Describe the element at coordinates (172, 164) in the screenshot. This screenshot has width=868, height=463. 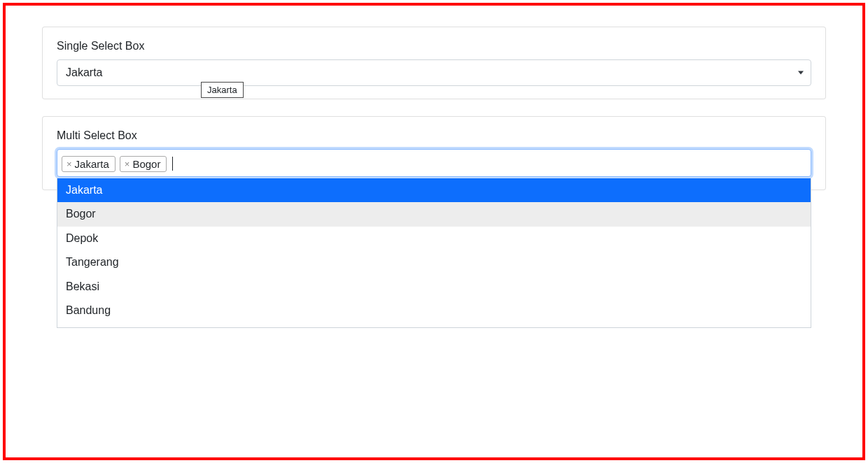
I see `text-cursor` at that location.